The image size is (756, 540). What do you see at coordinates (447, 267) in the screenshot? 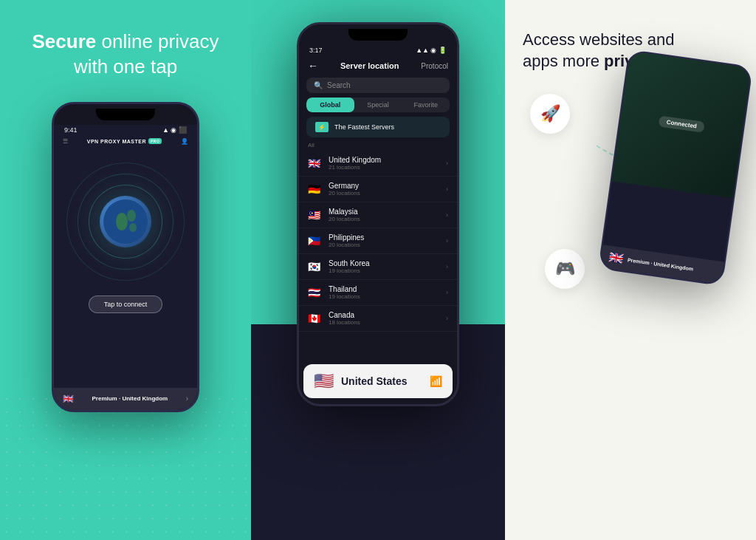
I see `kr-chevron-icon: ›` at bounding box center [447, 267].